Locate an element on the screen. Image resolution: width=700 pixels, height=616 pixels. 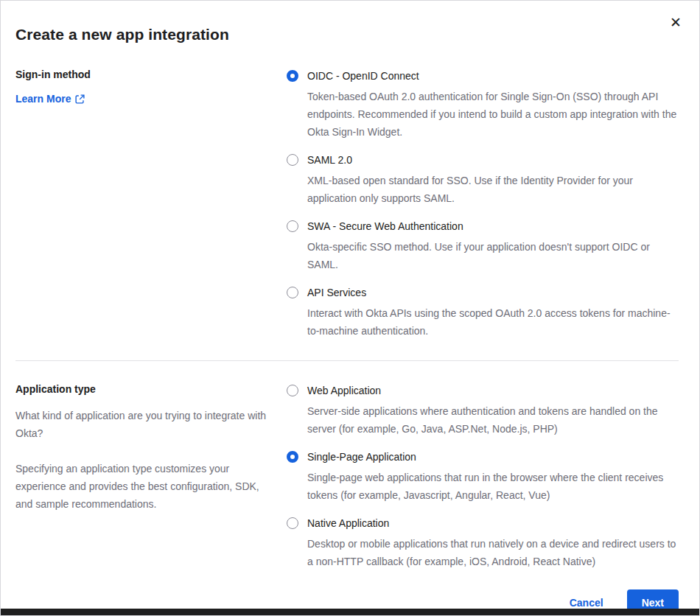
sign-in-method-left-column: Sign-in method Learn More is located at coordinates (151, 87).